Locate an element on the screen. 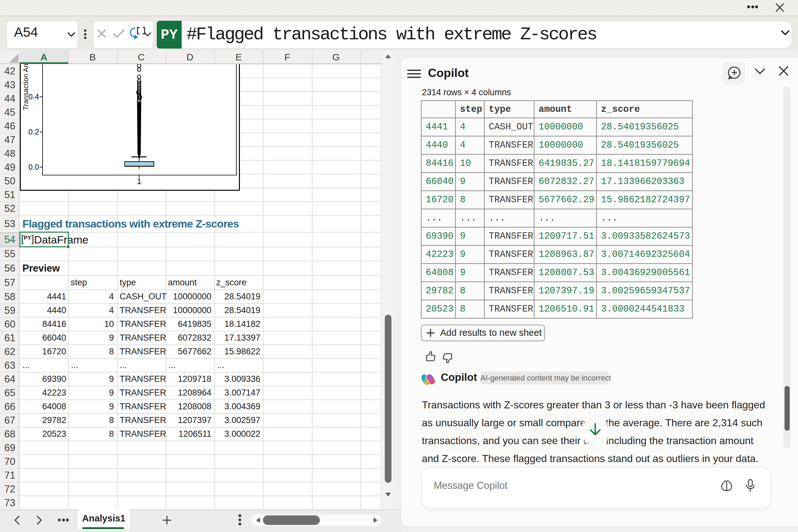  svg-text: 1 is located at coordinates (139, 181).